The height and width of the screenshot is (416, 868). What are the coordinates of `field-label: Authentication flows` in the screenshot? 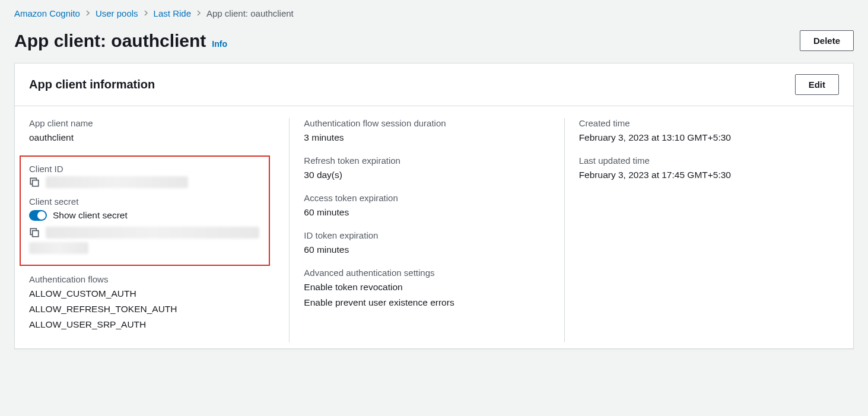 It's located at (152, 279).